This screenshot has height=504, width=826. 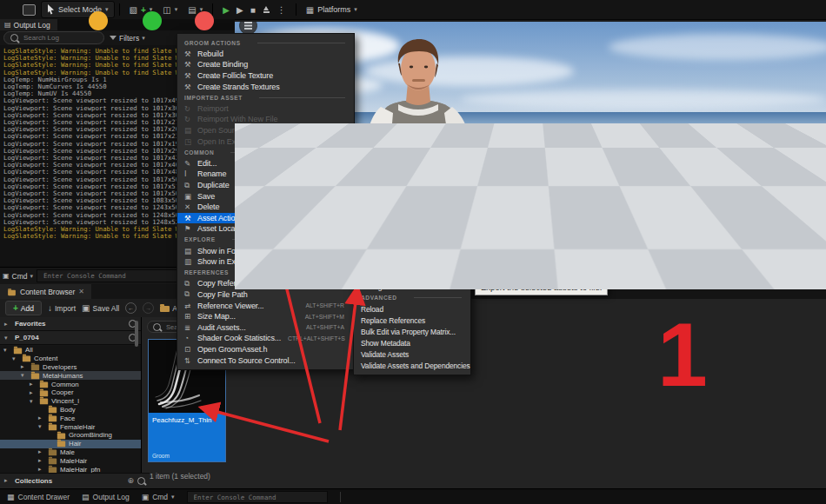 I want to click on menu-item: ⧉ Copy Reference, so click(x=266, y=283).